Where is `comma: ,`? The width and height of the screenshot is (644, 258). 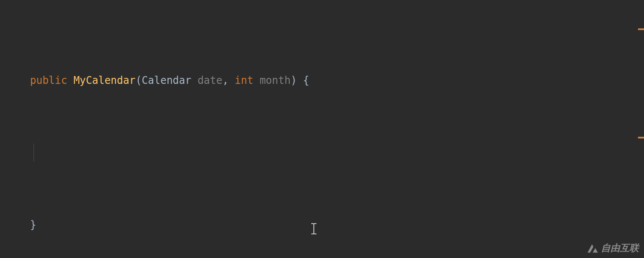
comma: , is located at coordinates (228, 80).